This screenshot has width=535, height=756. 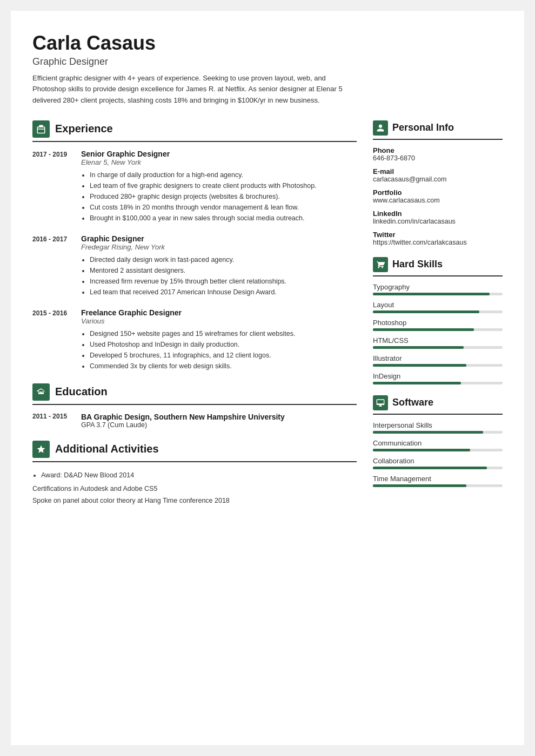 I want to click on experience-bullets: Designed 150+ website pages and 15 wiref…, so click(x=219, y=350).